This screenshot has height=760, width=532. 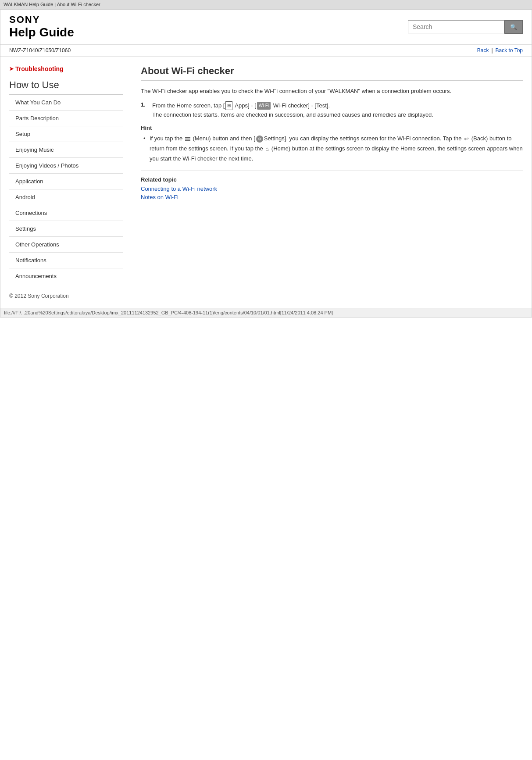 What do you see at coordinates (66, 134) in the screenshot?
I see `sidebar-item-setup: Setup` at bounding box center [66, 134].